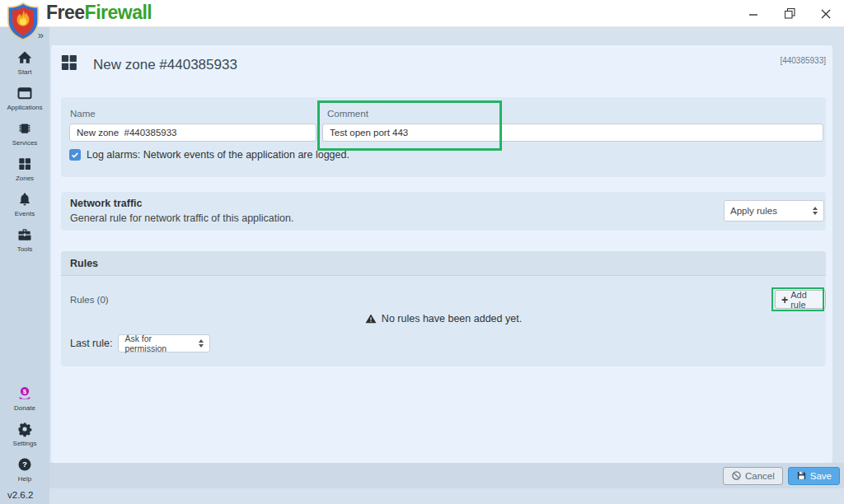 This screenshot has height=504, width=844. What do you see at coordinates (25, 434) in the screenshot?
I see `sidebar-item-settings: Settings` at bounding box center [25, 434].